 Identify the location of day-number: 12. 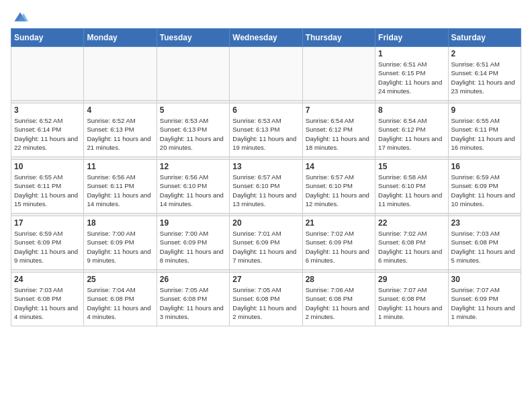
(193, 167).